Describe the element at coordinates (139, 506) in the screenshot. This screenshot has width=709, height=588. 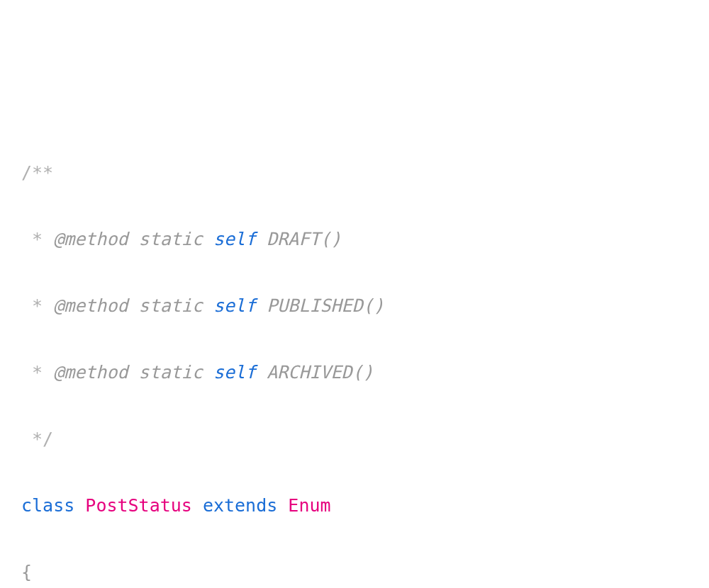
I see `class-name: PostStatus` at that location.